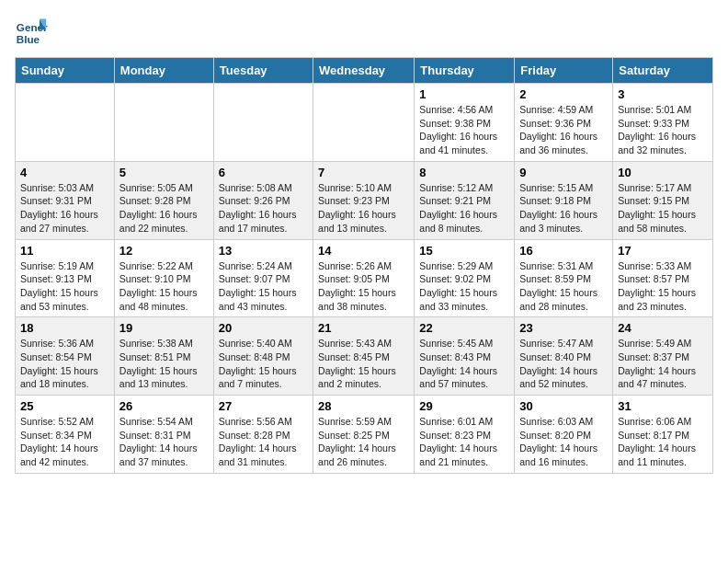 This screenshot has width=728, height=563. I want to click on day-number: 18, so click(64, 327).